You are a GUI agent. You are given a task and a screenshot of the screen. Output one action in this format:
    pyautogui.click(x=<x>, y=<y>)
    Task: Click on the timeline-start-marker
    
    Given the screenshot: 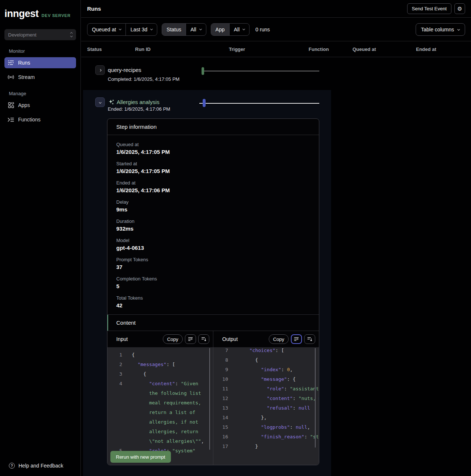 What is the action you would take?
    pyautogui.click(x=203, y=71)
    